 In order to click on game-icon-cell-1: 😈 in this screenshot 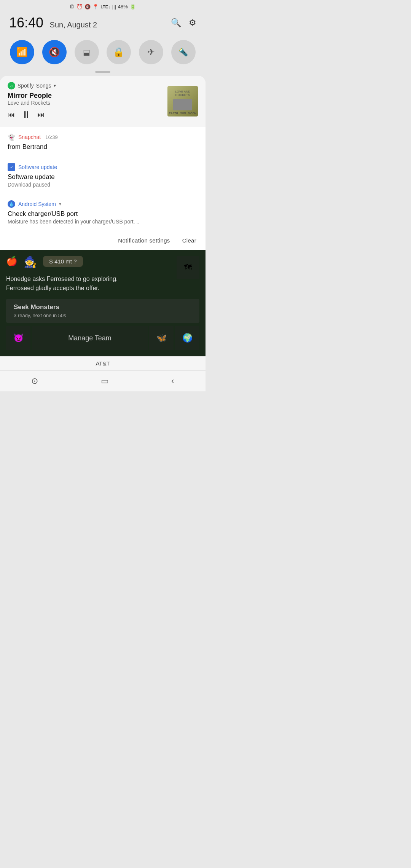, I will do `click(18, 338)`.